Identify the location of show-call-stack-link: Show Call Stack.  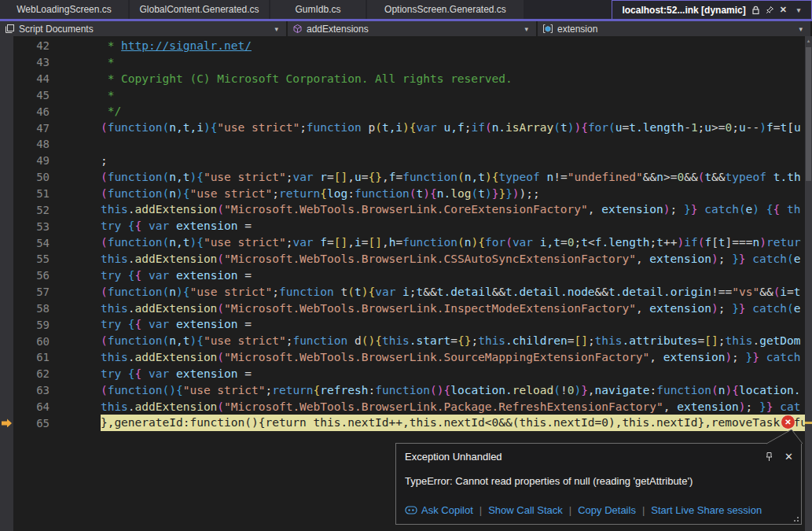
(525, 510).